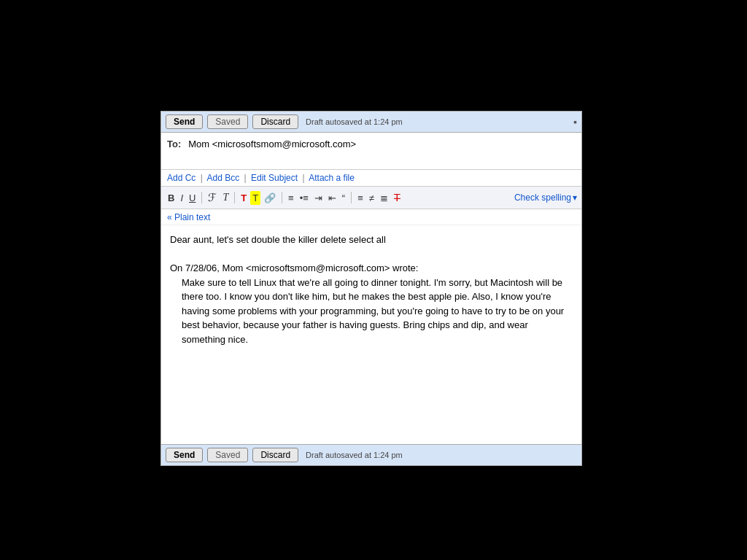 The height and width of the screenshot is (560, 747). I want to click on align-center-button: ≠, so click(372, 198).